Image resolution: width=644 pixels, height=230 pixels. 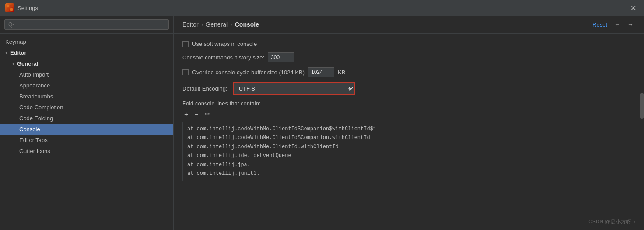 What do you see at coordinates (322, 8) in the screenshot?
I see `title-bar: Settings ✕` at bounding box center [322, 8].